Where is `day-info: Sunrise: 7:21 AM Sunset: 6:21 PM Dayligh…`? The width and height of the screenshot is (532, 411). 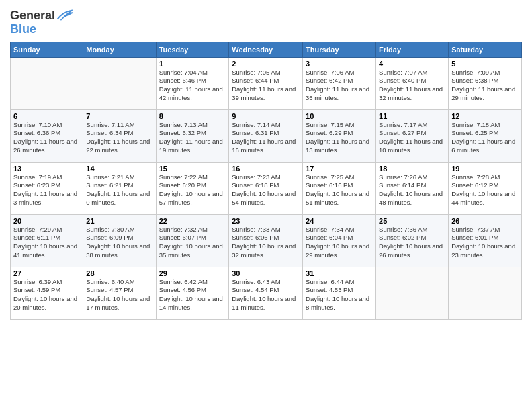 day-info: Sunrise: 7:21 AM Sunset: 6:21 PM Dayligh… is located at coordinates (120, 191).